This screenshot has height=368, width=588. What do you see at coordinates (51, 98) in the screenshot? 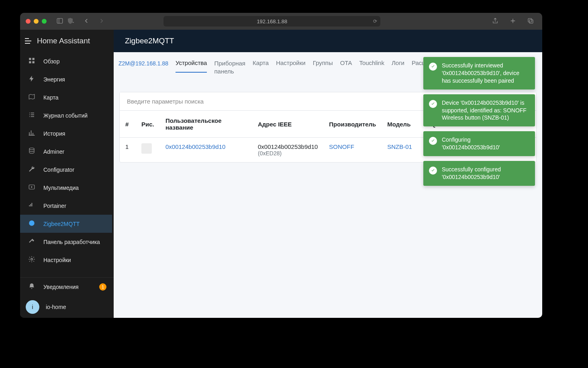
I see `sidebar-item-label: Карта` at bounding box center [51, 98].